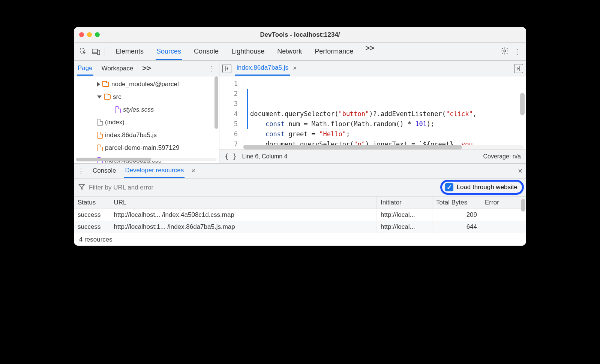 The image size is (600, 364). What do you see at coordinates (85, 69) in the screenshot?
I see `sidebar-tab-page: Page` at bounding box center [85, 69].